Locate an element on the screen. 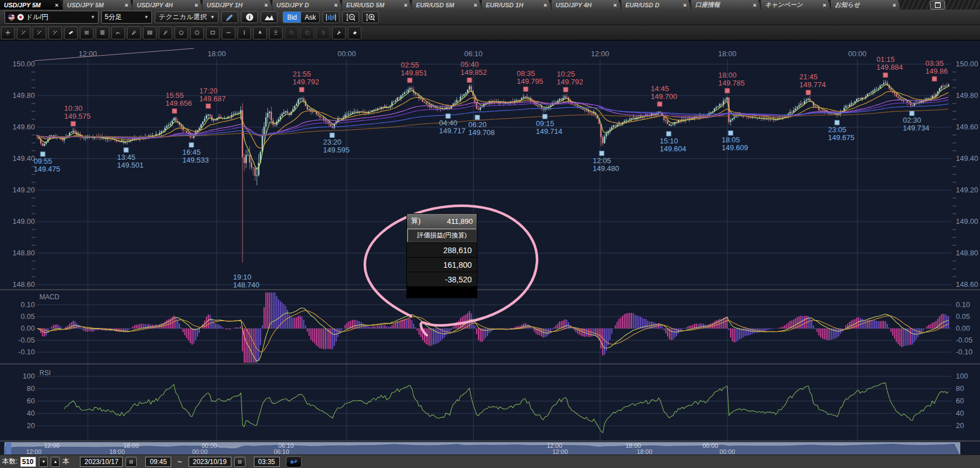 This screenshot has width=980, height=468. tool-pentagon-button is located at coordinates (181, 33).